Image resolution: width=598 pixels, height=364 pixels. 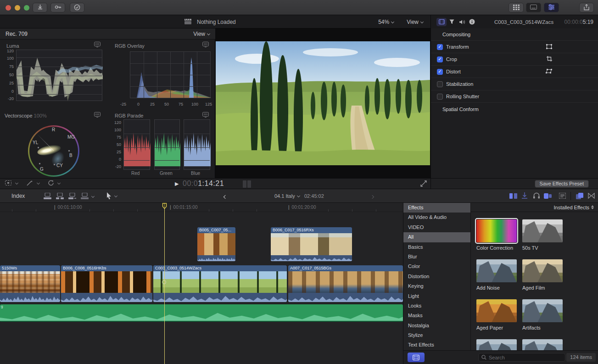 What do you see at coordinates (563, 196) in the screenshot?
I see `timeline-appearance-icon` at bounding box center [563, 196].